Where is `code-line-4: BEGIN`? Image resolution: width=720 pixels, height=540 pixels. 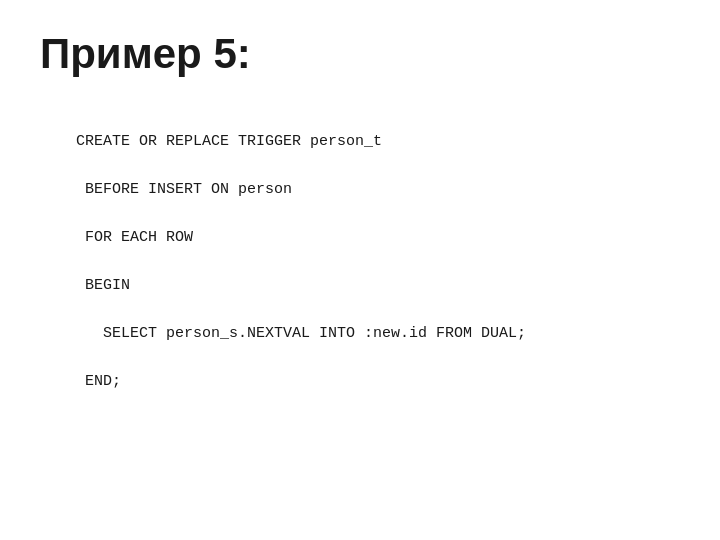
code-line-4: BEGIN is located at coordinates (103, 286).